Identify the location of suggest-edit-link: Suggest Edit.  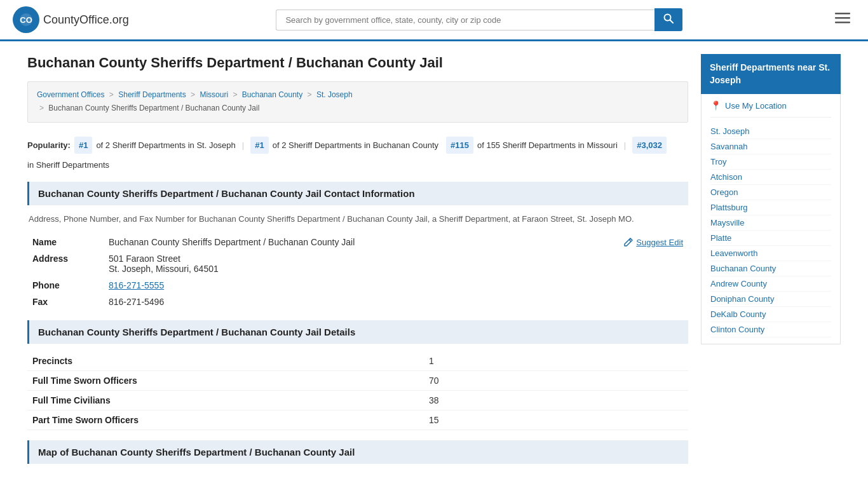
(653, 242).